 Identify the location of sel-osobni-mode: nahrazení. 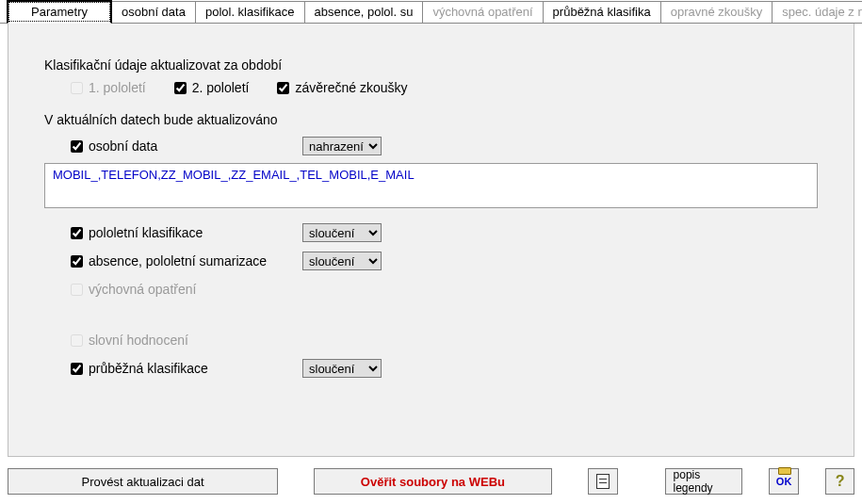
(342, 146).